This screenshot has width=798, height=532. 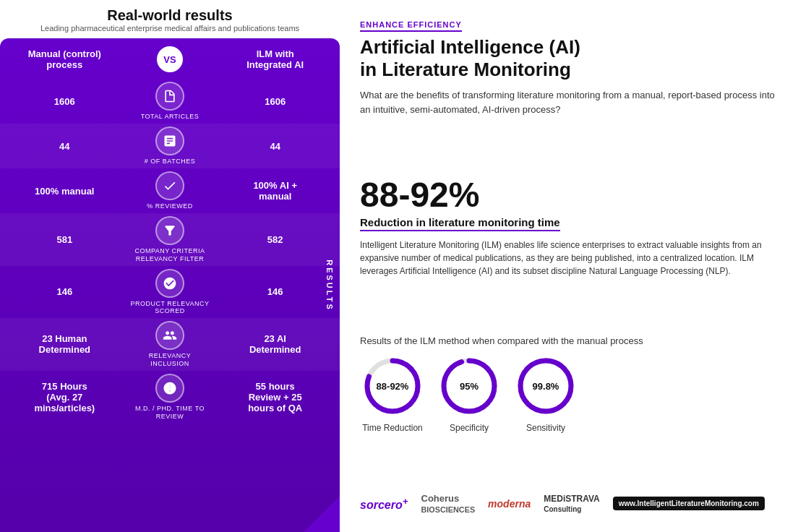 I want to click on gauge-specificity: 95% Specificity, so click(x=469, y=393).